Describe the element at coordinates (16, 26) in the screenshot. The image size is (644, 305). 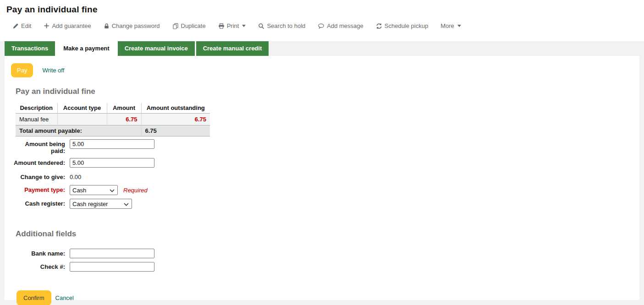
I see `pencil-icon` at that location.